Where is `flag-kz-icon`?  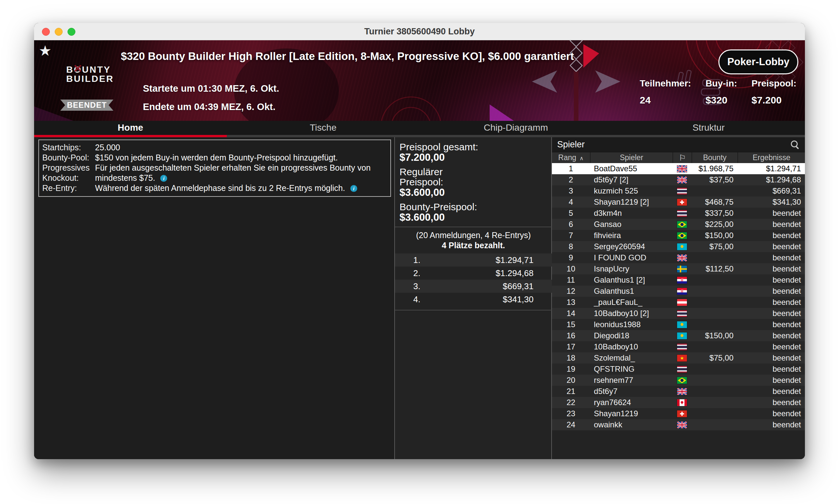 flag-kz-icon is located at coordinates (682, 325).